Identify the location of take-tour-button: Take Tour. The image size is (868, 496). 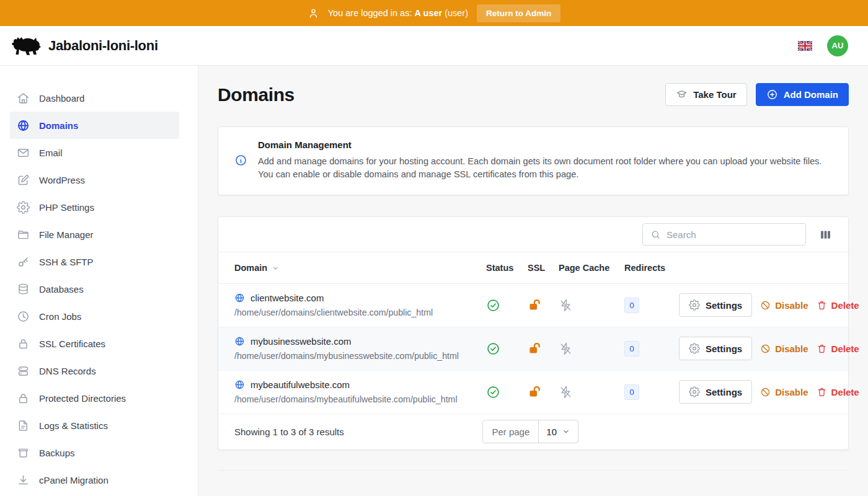
(706, 94).